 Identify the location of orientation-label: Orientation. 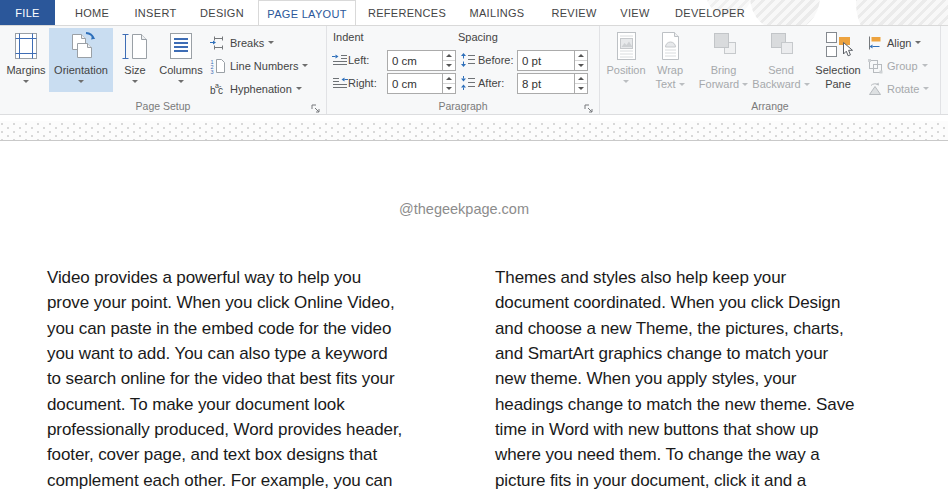
(81, 70).